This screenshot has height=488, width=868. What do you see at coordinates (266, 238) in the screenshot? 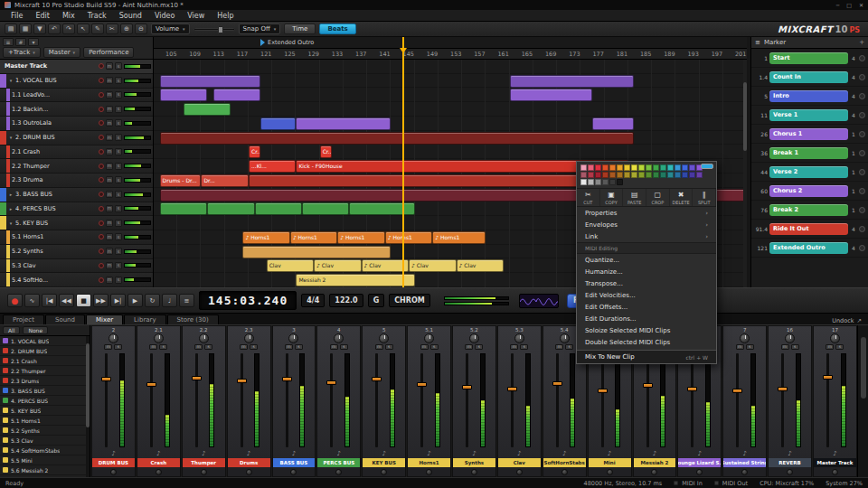
I see `clip: ♪ Horns1` at bounding box center [266, 238].